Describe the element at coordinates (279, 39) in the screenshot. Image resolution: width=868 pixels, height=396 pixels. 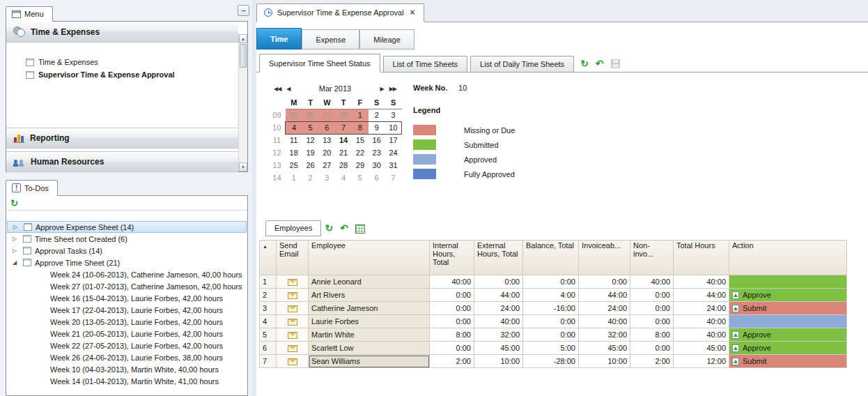
I see `tab-time: Time` at that location.